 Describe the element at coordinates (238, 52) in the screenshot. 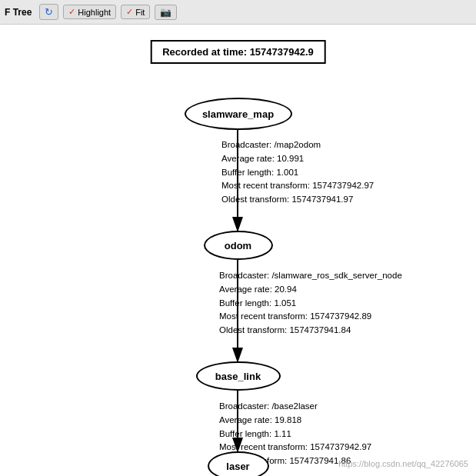

I see `recorded-label: Recorded at time: 1574737942.9` at that location.